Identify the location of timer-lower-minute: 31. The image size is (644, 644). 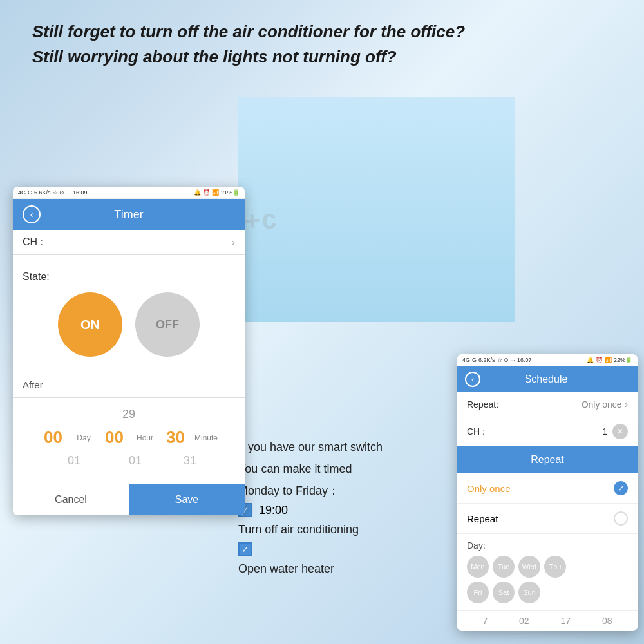
(191, 461).